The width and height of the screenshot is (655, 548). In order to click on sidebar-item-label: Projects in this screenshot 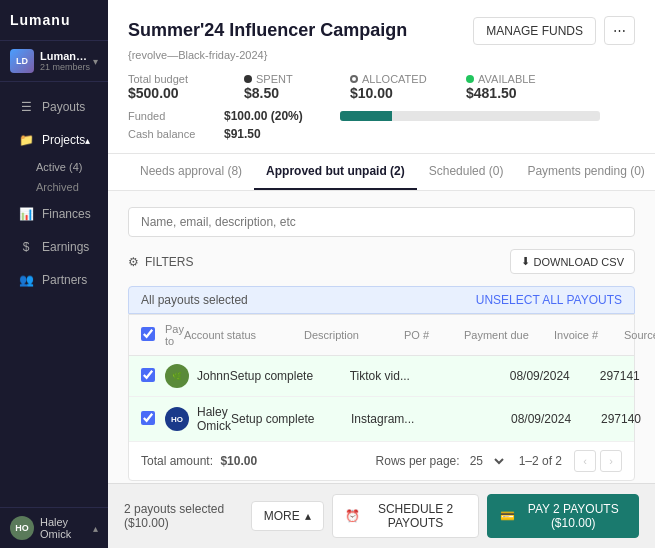, I will do `click(64, 140)`.